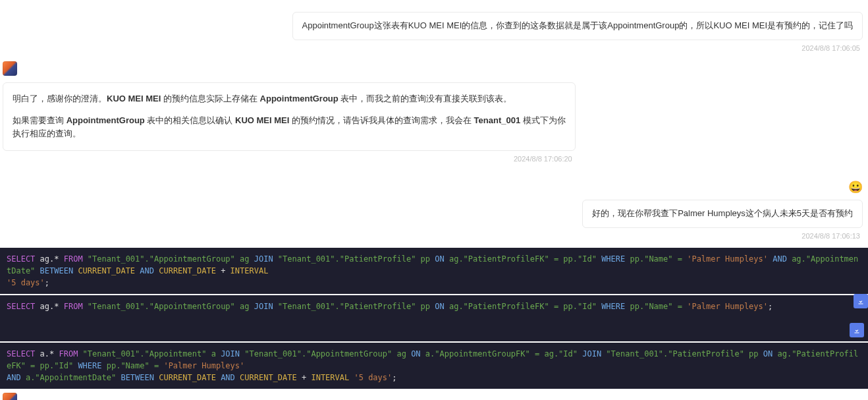 This screenshot has height=400, width=868. What do you see at coordinates (434, 318) in the screenshot?
I see `sql-code-block-2: SELECT ag.* FROM "Tenant_001"."Appointme…` at bounding box center [434, 318].